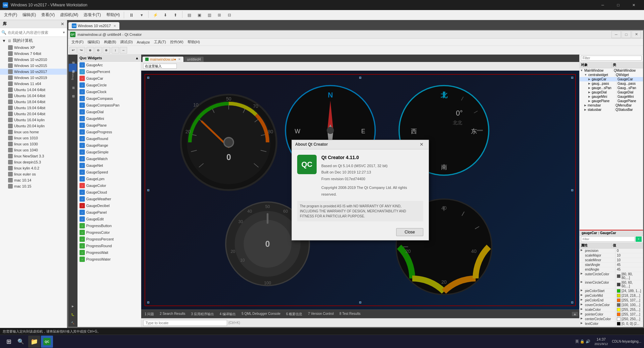 The width and height of the screenshot is (644, 348). What do you see at coordinates (634, 5) in the screenshot?
I see `close-button: ✕` at bounding box center [634, 5].